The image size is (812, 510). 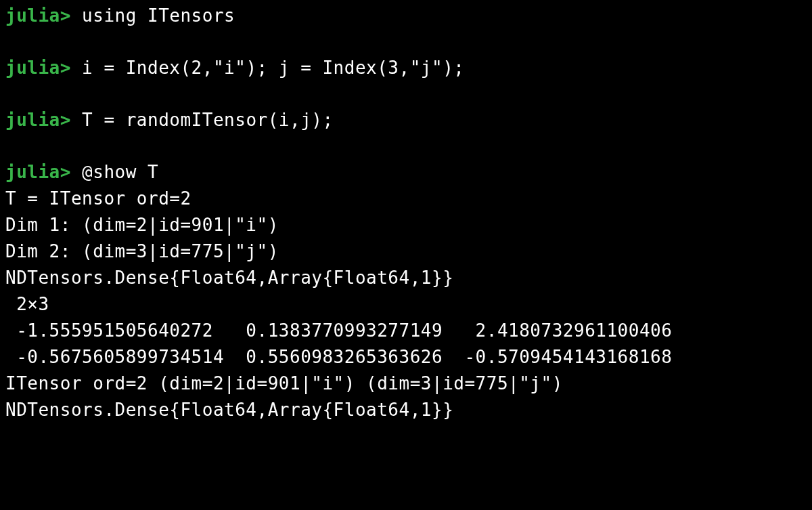 I want to click on command-input: T = randomITensor(i,j);, so click(x=208, y=120).